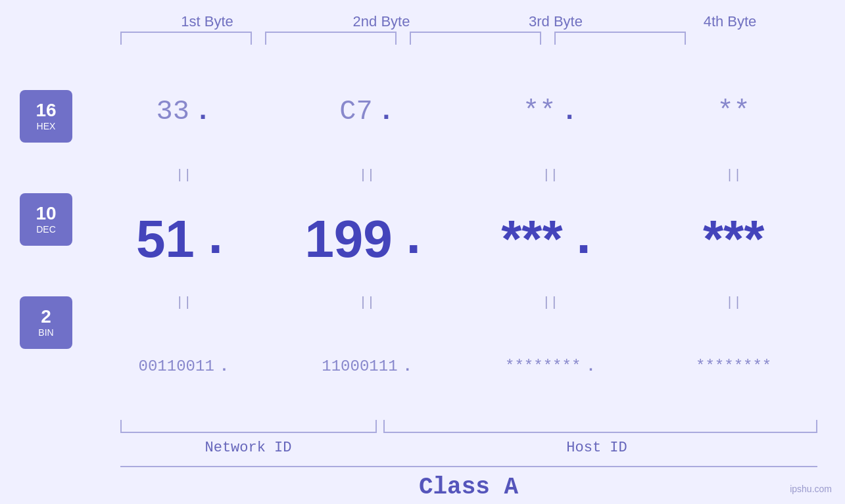  I want to click on sep-2: ||, so click(367, 175).